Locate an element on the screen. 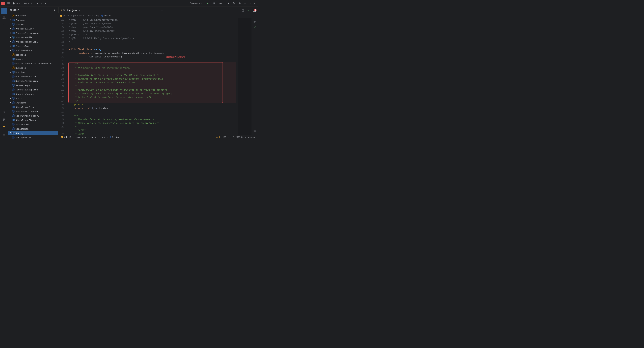  breadcrumb-string: C String is located at coordinates (106, 16).